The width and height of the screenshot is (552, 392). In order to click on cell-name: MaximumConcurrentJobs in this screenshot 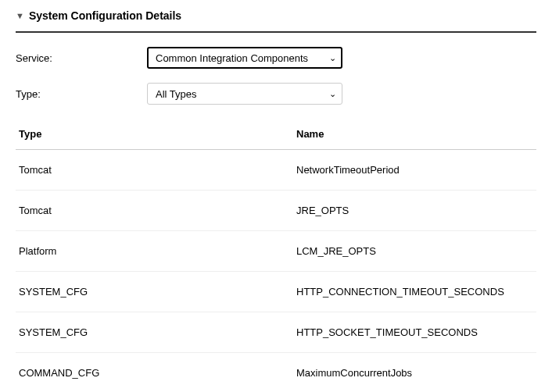, I will do `click(414, 373)`.